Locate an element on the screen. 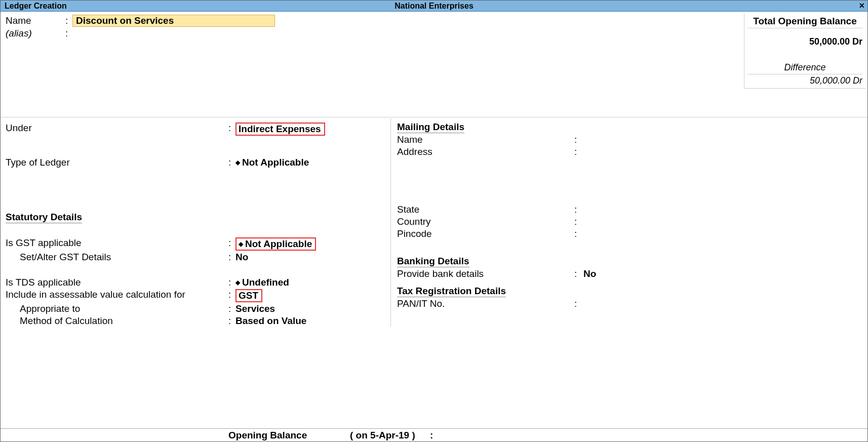 The width and height of the screenshot is (868, 442). type-of-ledger-label: Type of Ledger is located at coordinates (117, 163).